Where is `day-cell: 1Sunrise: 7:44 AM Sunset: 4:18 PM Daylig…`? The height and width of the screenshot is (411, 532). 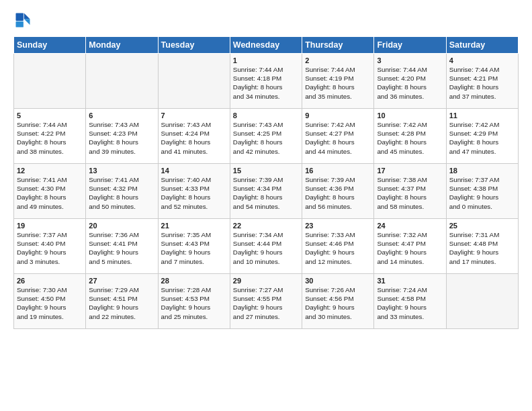
day-cell: 1Sunrise: 7:44 AM Sunset: 4:18 PM Daylig… is located at coordinates (266, 81).